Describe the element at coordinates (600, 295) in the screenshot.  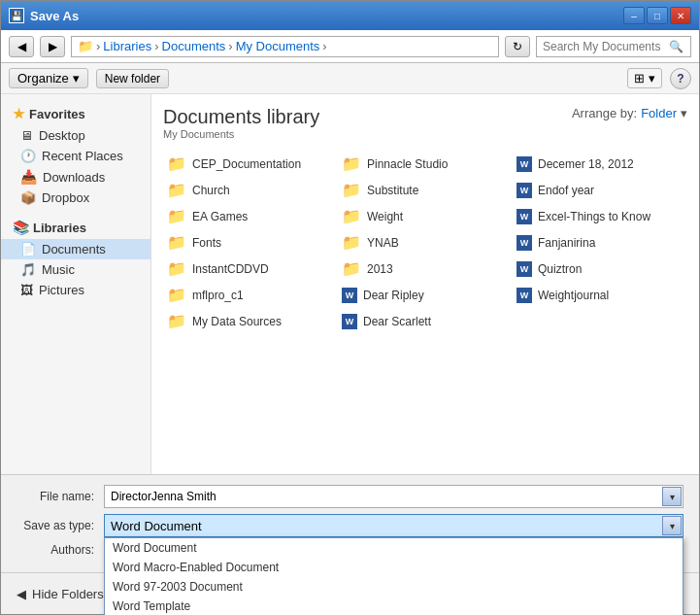
I see `list-item: WWeightjournal` at that location.